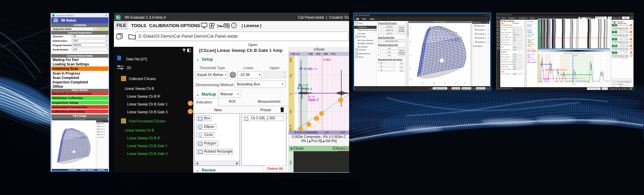 This screenshot has width=644, height=195. I want to click on svg-text: 7.2/32 %, so click(311, 69).